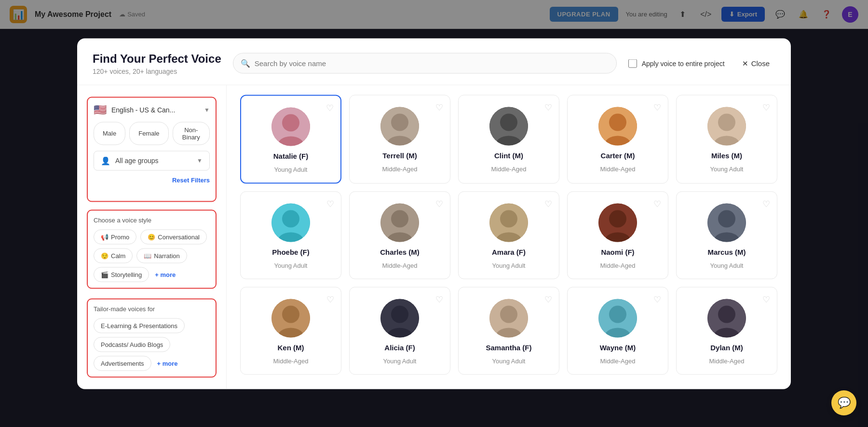 This screenshot has width=868, height=427. Describe the element at coordinates (291, 331) in the screenshot. I see `voice-card: ♡ Ken (M) Middle-Aged` at that location.